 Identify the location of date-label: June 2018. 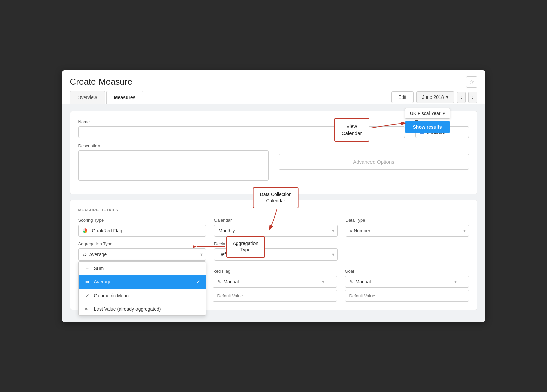
(433, 97).